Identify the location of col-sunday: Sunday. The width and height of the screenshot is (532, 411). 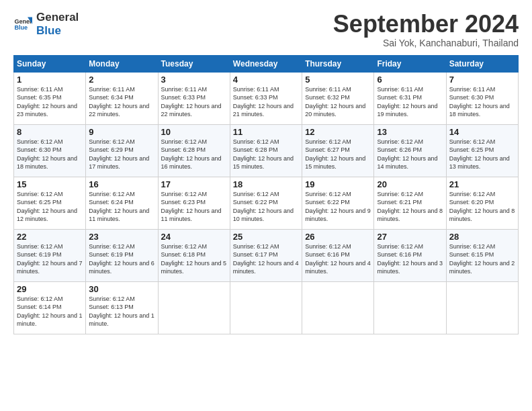
(50, 63).